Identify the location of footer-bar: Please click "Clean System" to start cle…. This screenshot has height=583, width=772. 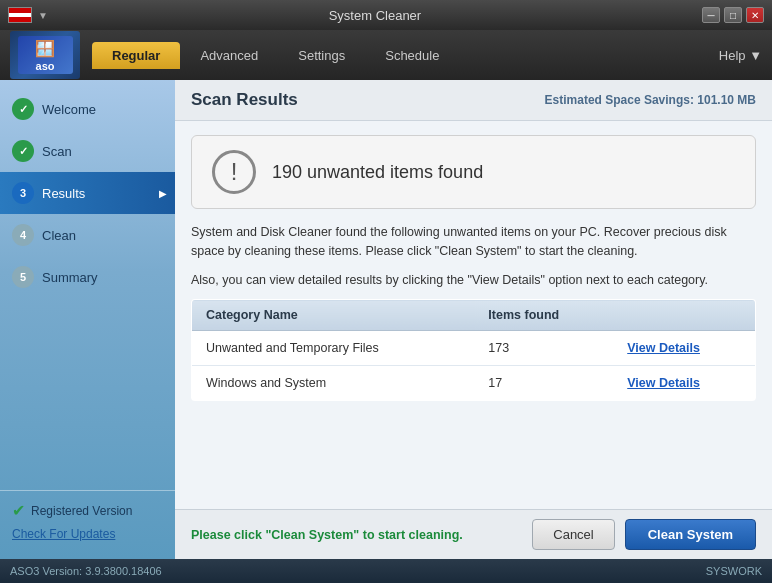
(474, 534).